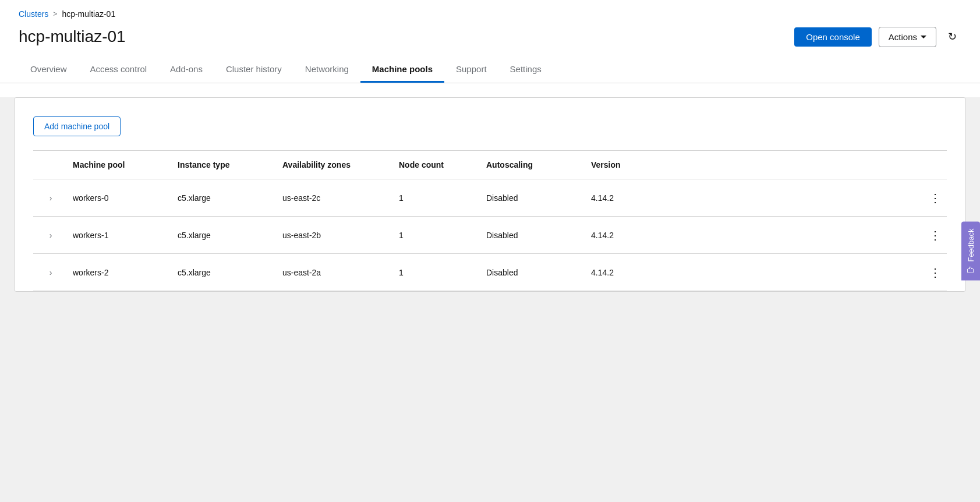 This screenshot has height=502, width=980. Describe the element at coordinates (935, 198) in the screenshot. I see `row-kebab-menu-0: ⋮` at that location.